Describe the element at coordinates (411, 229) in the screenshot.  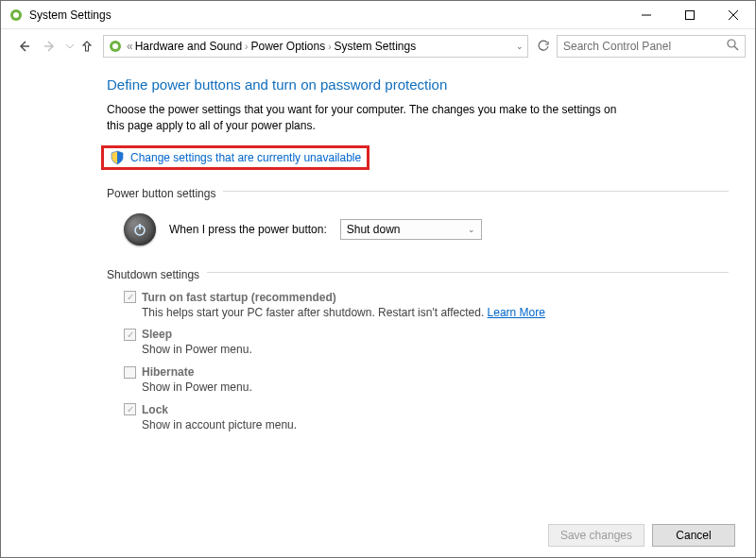
I see `power-button-dropdown: Shut down ⌄` at that location.